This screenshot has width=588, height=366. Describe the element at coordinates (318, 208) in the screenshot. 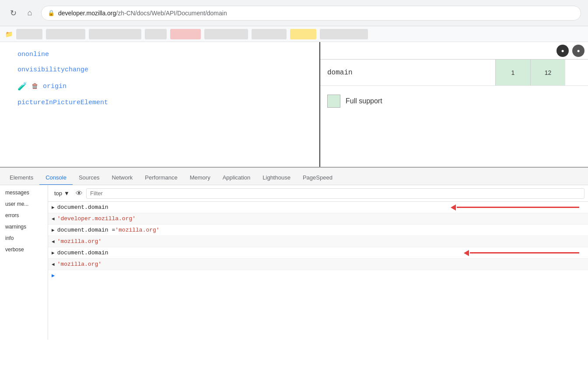

I see `console-row-1: ▶ document.domain` at that location.